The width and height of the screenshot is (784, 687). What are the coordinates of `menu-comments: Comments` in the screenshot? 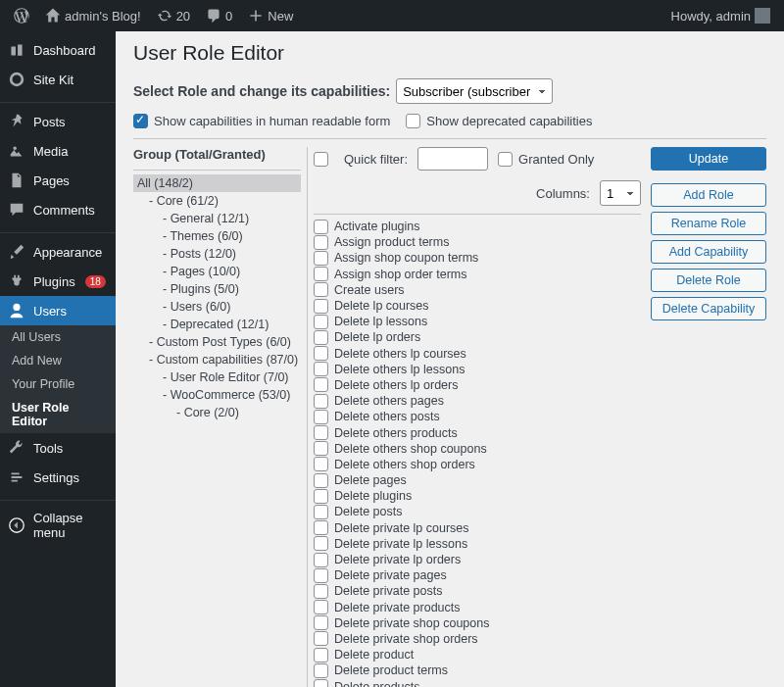 It's located at (58, 210).